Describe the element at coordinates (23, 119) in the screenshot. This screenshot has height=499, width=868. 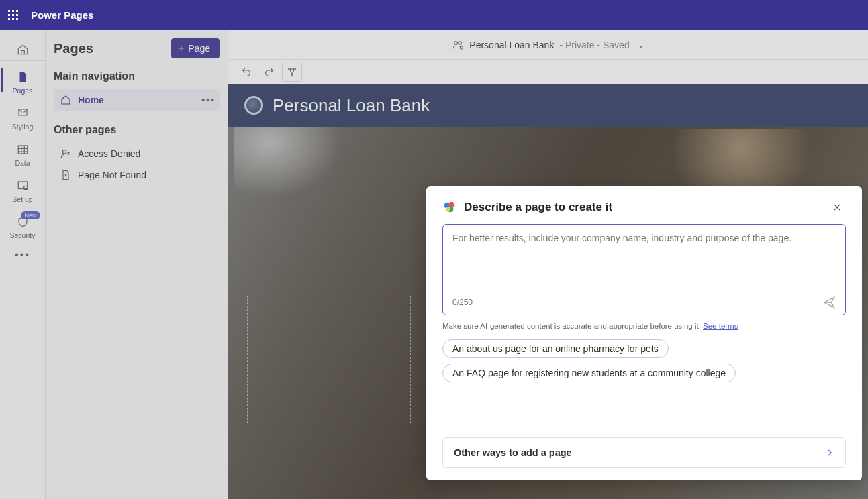
I see `rail-item-styling: Styling` at that location.